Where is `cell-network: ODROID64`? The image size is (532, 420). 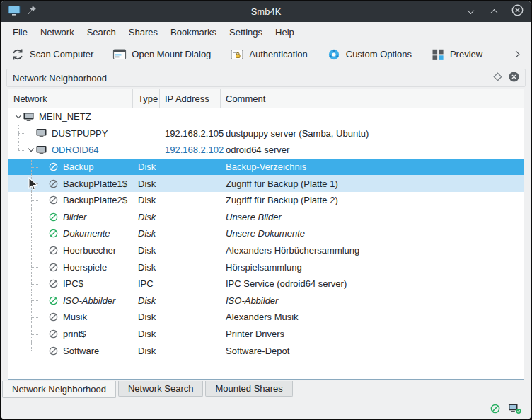 cell-network: ODROID64 is located at coordinates (71, 150).